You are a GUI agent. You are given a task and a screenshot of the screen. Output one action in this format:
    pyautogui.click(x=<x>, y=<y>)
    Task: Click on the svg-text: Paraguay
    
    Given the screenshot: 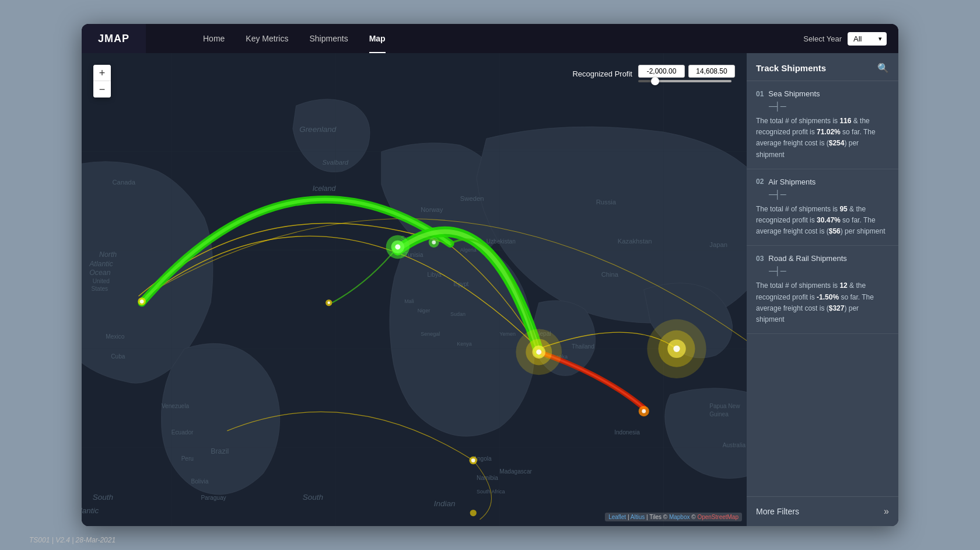 What is the action you would take?
    pyautogui.click(x=214, y=497)
    